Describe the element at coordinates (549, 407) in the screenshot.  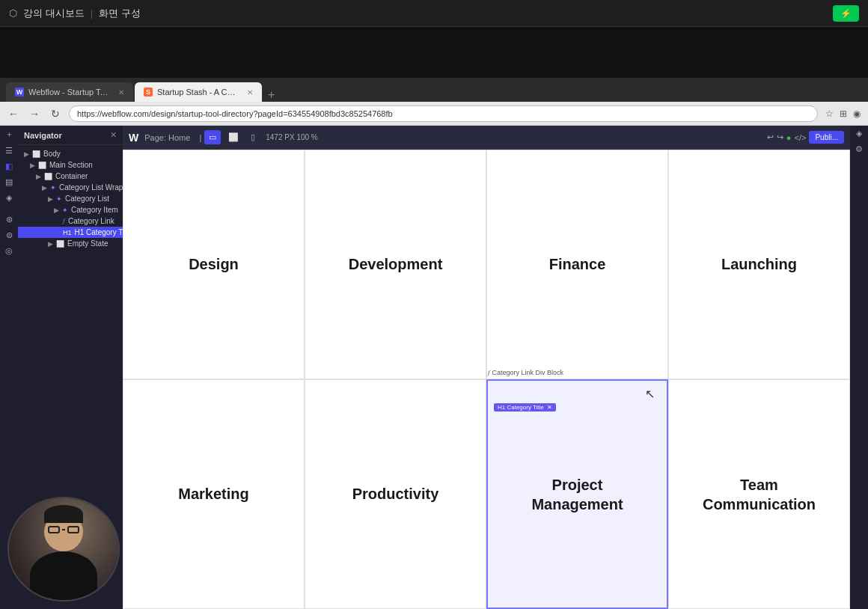
I see `badge-close-icon: ✕` at that location.